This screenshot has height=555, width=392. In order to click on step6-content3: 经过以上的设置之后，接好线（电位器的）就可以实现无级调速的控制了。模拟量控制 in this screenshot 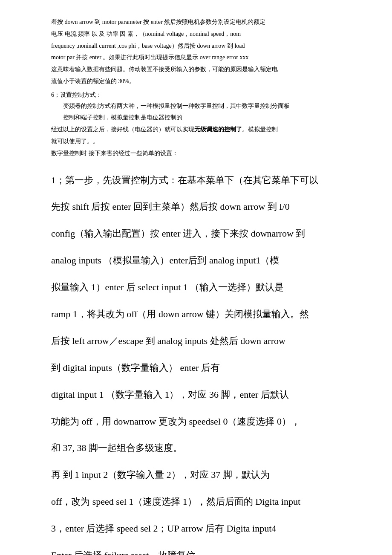, I will do `click(205, 130)`.